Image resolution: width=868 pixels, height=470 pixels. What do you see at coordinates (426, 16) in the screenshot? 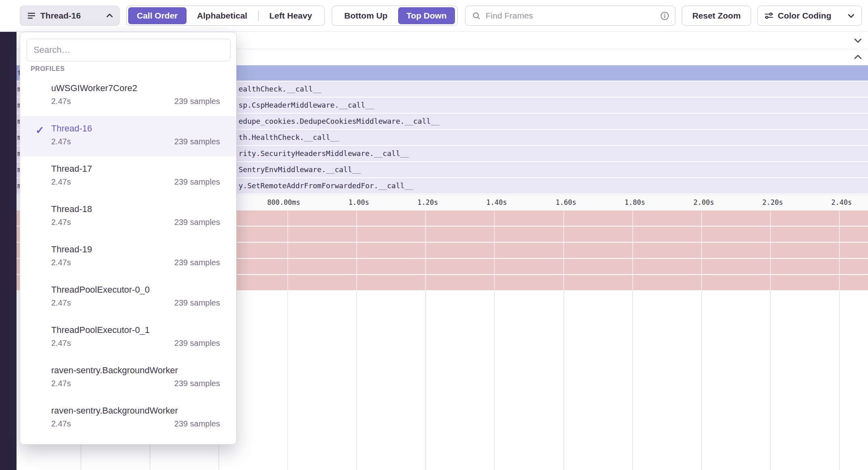
I see `direction-option-top-down: Top Down` at bounding box center [426, 16].